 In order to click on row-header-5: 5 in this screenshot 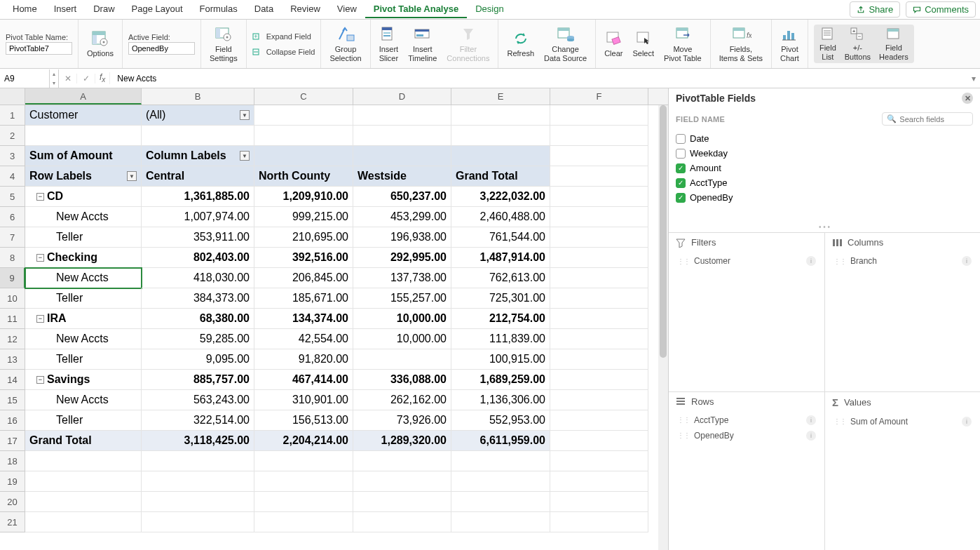, I will do `click(13, 196)`.